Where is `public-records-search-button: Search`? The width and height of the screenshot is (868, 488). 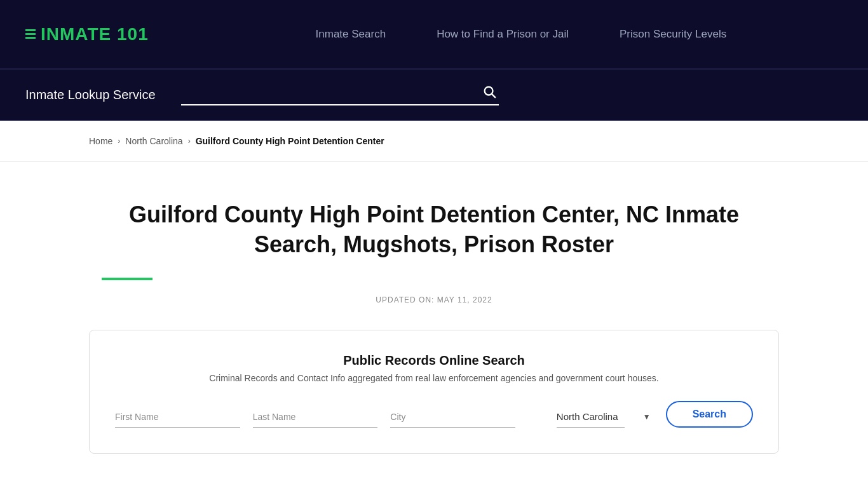
public-records-search-button: Search is located at coordinates (709, 414).